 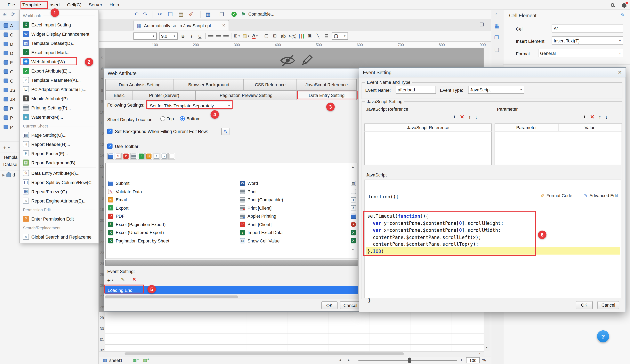 I want to click on toolbar-option-row: Validate Data, so click(x=173, y=191).